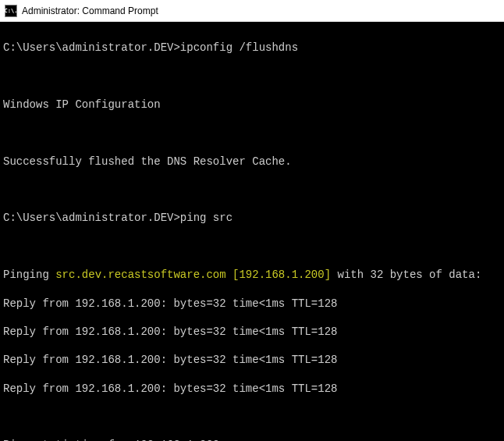  Describe the element at coordinates (91, 11) in the screenshot. I see `window-title: Administrator: Command Prompt` at that location.